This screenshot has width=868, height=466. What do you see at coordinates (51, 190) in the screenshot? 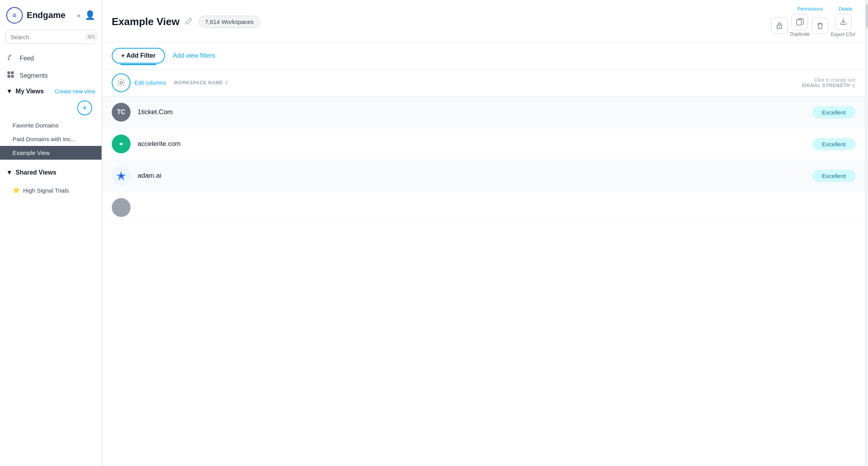
I see `sidebar-item-high-signal-trials: ⭐ High Signal Trials` at bounding box center [51, 190].